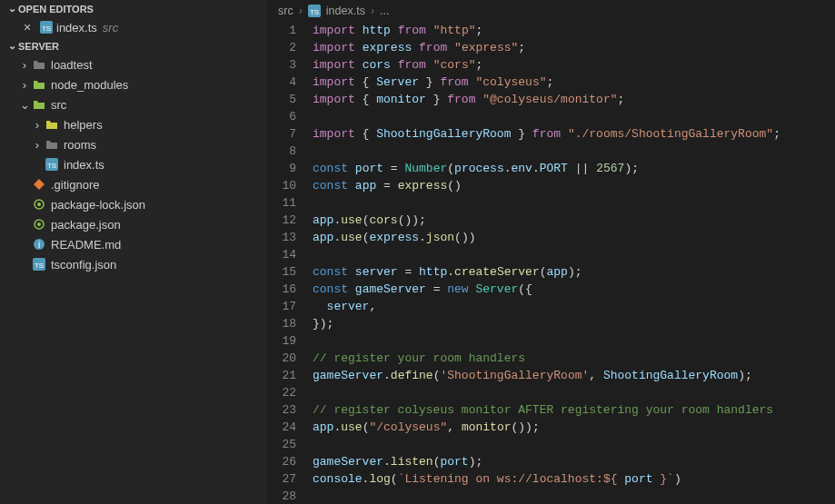 This screenshot has width=835, height=504. Describe the element at coordinates (282, 151) in the screenshot. I see `line-number: 8` at that location.